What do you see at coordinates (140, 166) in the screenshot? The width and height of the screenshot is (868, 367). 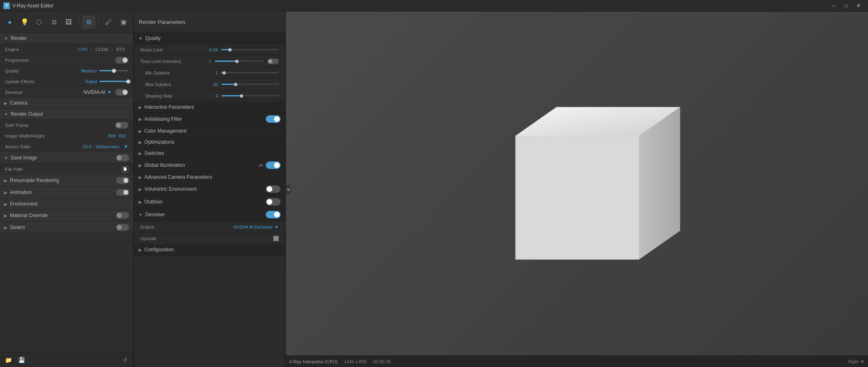 I see `global-illum-arrow: ▶` at bounding box center [140, 166].